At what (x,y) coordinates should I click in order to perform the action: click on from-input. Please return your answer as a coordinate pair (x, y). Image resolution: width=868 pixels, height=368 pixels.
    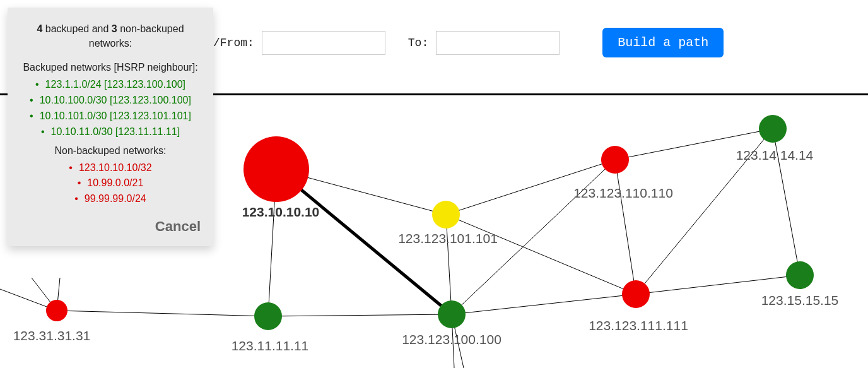
    Looking at the image, I should click on (324, 43).